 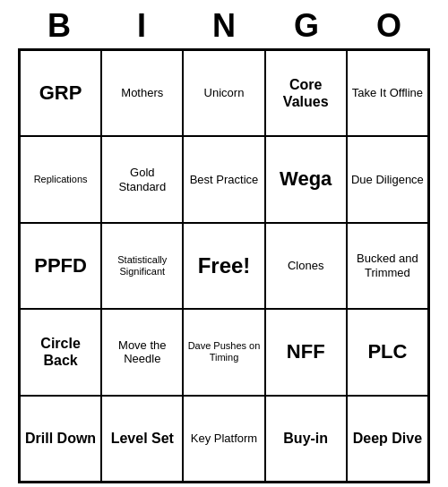 I want to click on bingo-cell-text-17: Dave Pushes on Timing, so click(x=224, y=352).